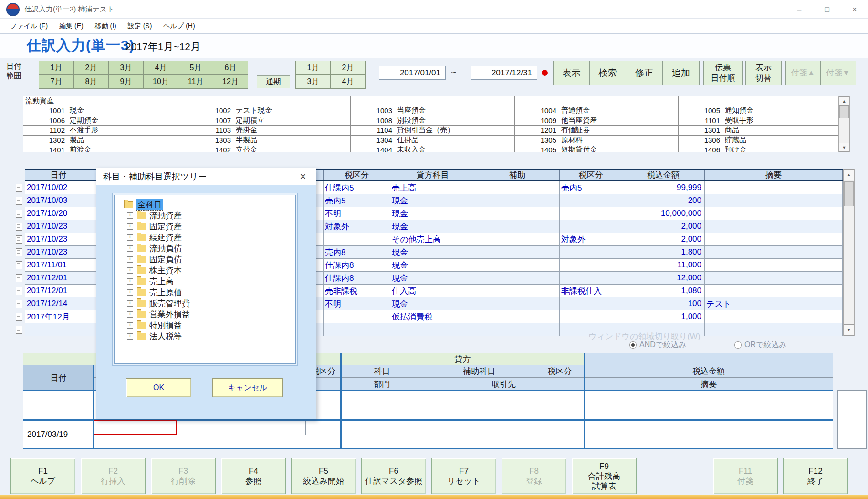  Describe the element at coordinates (827, 10) in the screenshot. I see `maximize-button: □` at that location.